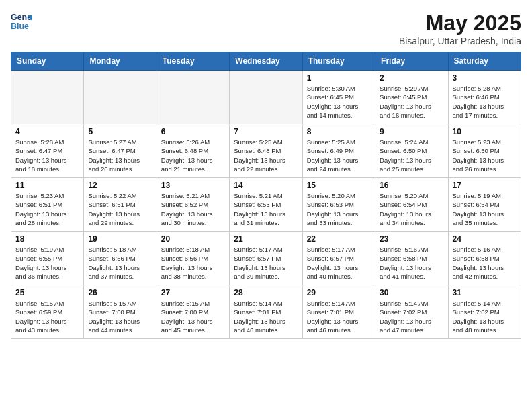 Image resolution: width=532 pixels, height=411 pixels. What do you see at coordinates (411, 239) in the screenshot?
I see `day-number: 23` at bounding box center [411, 239].